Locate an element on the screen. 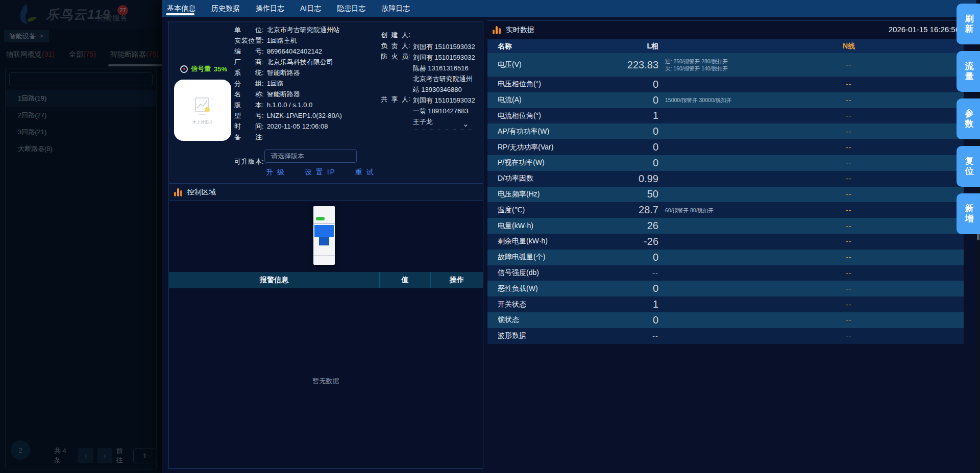  control-area is located at coordinates (326, 237).